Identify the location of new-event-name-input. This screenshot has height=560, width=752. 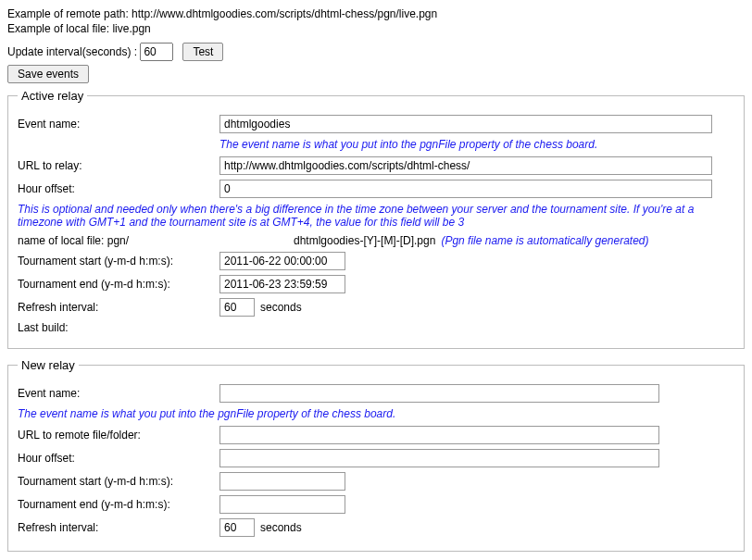
(439, 393).